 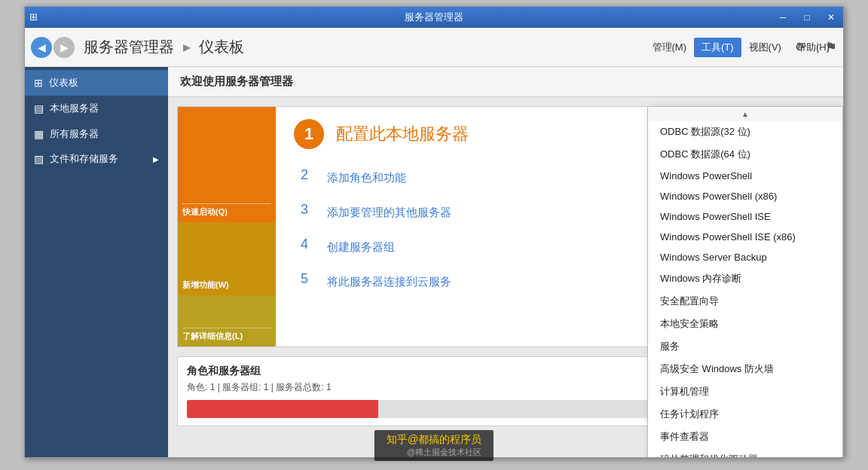 I want to click on local-server-icon: ▤, so click(x=39, y=108).